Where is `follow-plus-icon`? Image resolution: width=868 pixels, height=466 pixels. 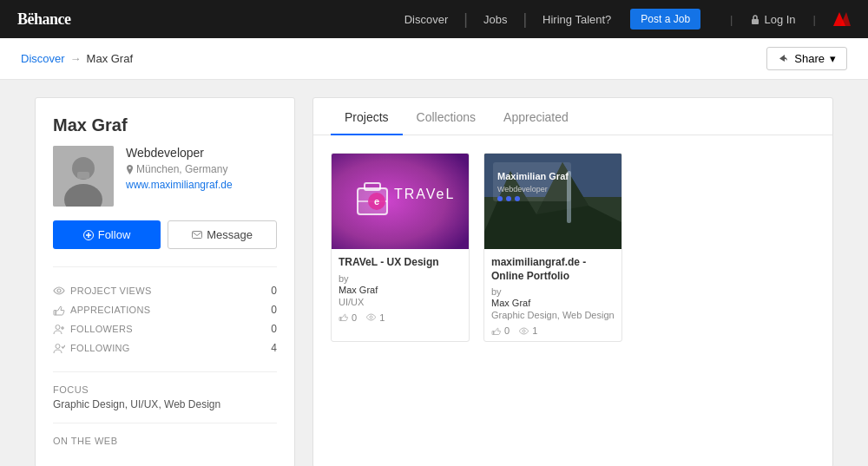
follow-plus-icon is located at coordinates (89, 235).